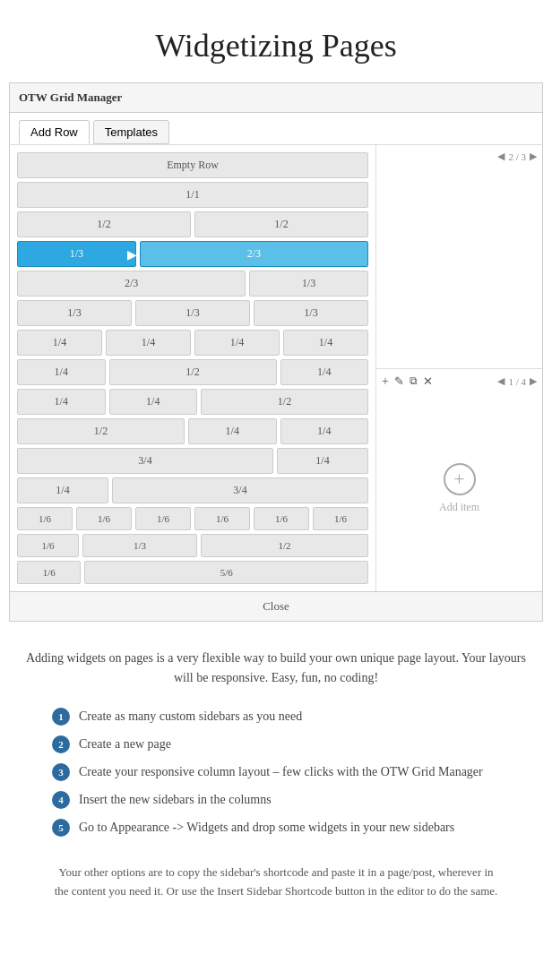 The height and width of the screenshot is (980, 552). What do you see at coordinates (281, 519) in the screenshot?
I see `grid-cell-1-6e: 1/6` at bounding box center [281, 519].